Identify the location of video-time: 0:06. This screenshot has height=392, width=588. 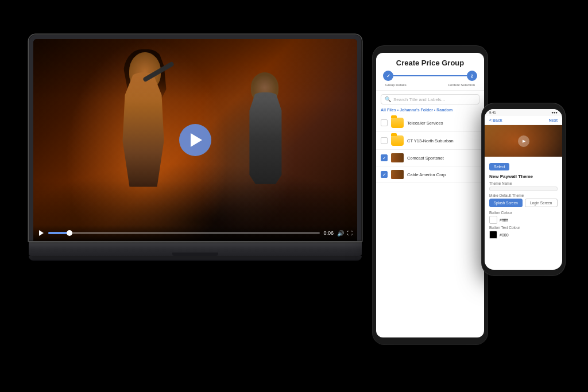
(328, 233).